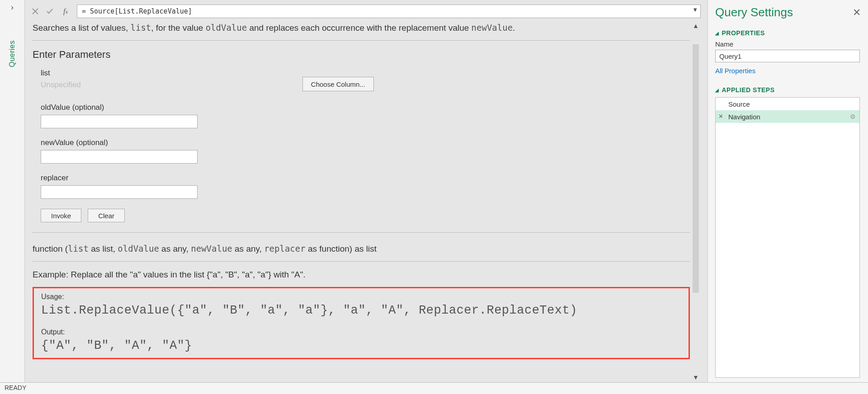 The image size is (868, 394). What do you see at coordinates (61, 73) in the screenshot?
I see `param-list-label: list` at bounding box center [61, 73].